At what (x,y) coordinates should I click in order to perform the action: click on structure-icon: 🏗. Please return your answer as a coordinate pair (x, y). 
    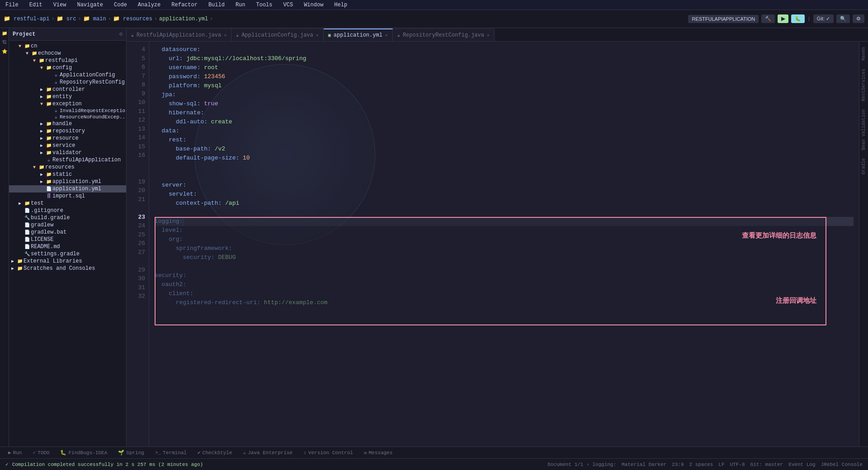
    Looking at the image, I should click on (5, 42).